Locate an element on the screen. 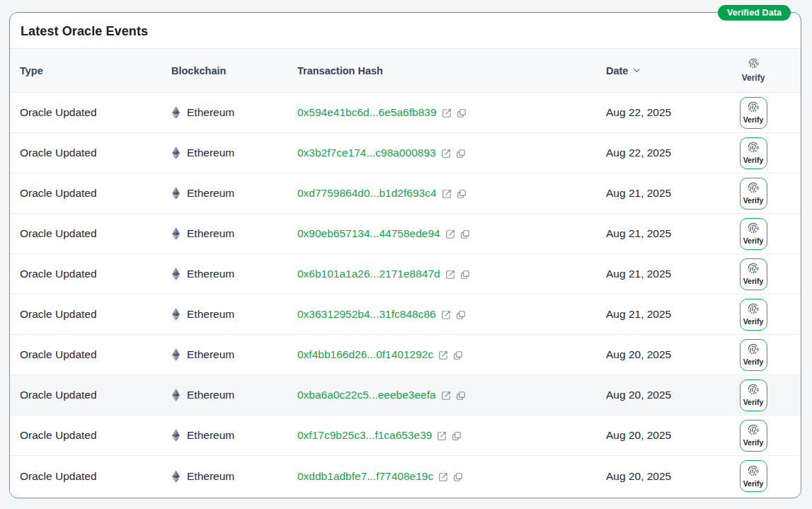 The height and width of the screenshot is (509, 812). transaction-hash-link: 0x3b2f7ce174...c98a000893 is located at coordinates (367, 153).